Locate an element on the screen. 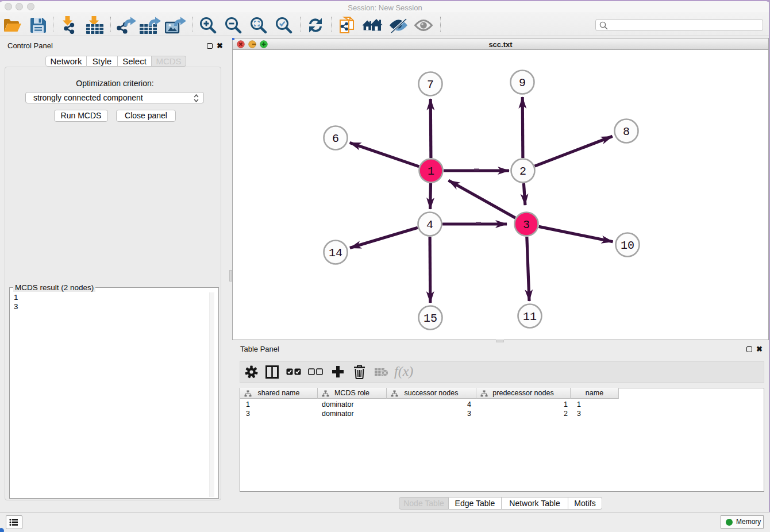  svg-text: 14 is located at coordinates (336, 253).